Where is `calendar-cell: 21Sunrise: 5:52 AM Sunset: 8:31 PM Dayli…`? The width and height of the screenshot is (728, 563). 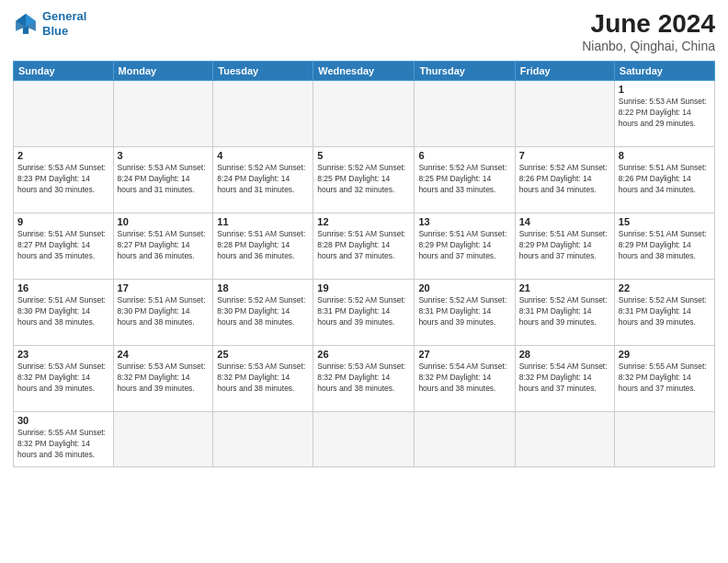
calendar-cell: 21Sunrise: 5:52 AM Sunset: 8:31 PM Dayli… is located at coordinates (564, 313).